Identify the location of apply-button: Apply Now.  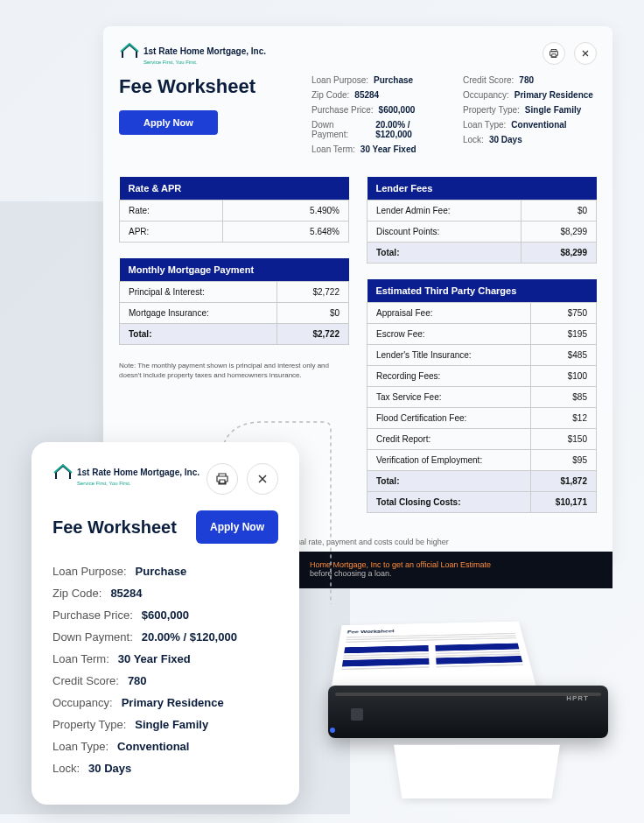
(168, 123).